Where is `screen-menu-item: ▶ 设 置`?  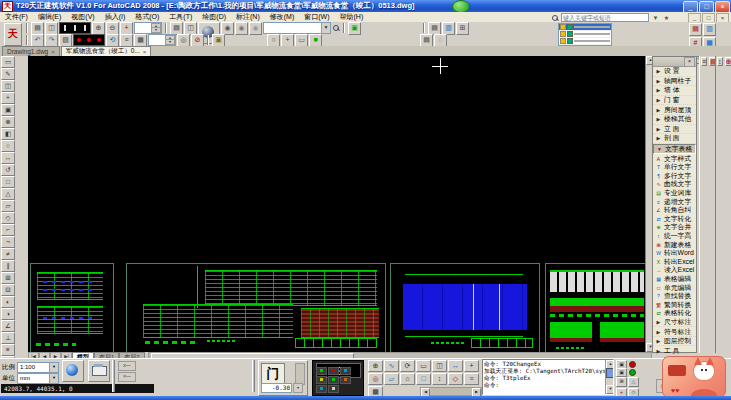
screen-menu-item: ▶ 设 置 is located at coordinates (674, 72).